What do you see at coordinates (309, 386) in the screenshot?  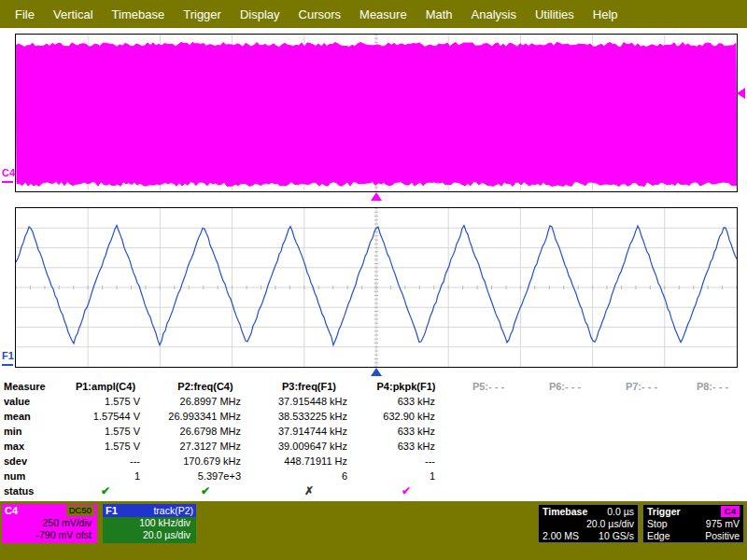 I see `measure-col-header: P3:freq(F1)` at bounding box center [309, 386].